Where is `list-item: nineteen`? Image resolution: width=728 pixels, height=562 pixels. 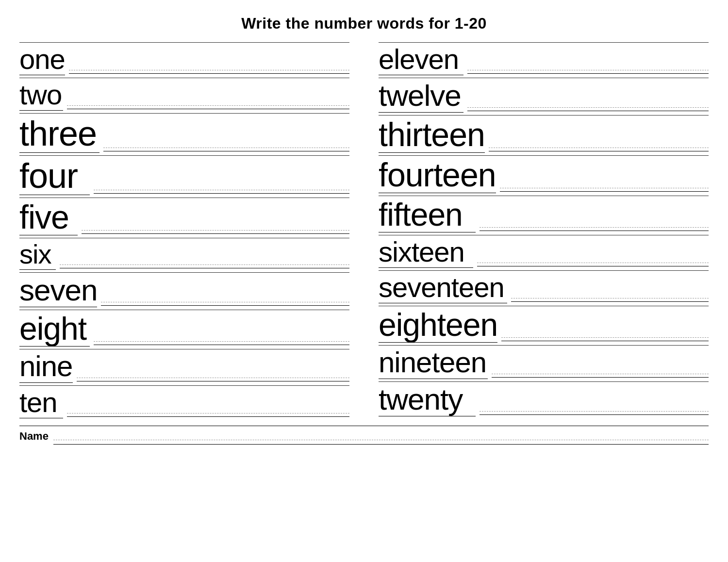
list-item: nineteen is located at coordinates (544, 363).